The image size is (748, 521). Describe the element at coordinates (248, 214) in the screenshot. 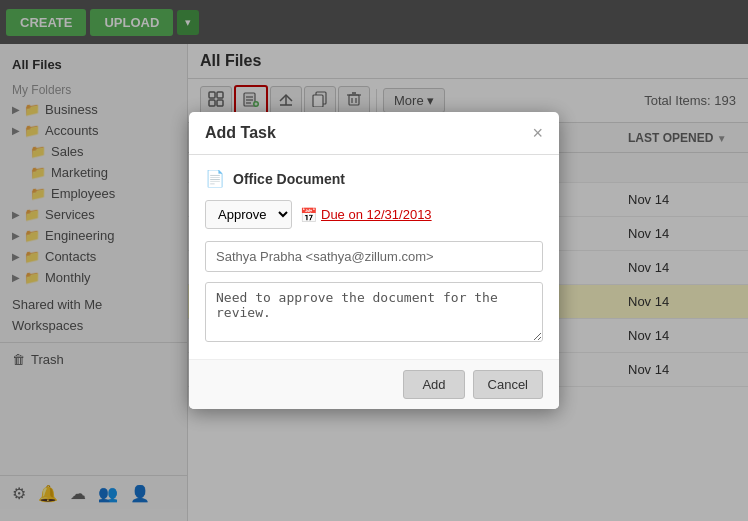

I see `task-type-select: Approve` at that location.